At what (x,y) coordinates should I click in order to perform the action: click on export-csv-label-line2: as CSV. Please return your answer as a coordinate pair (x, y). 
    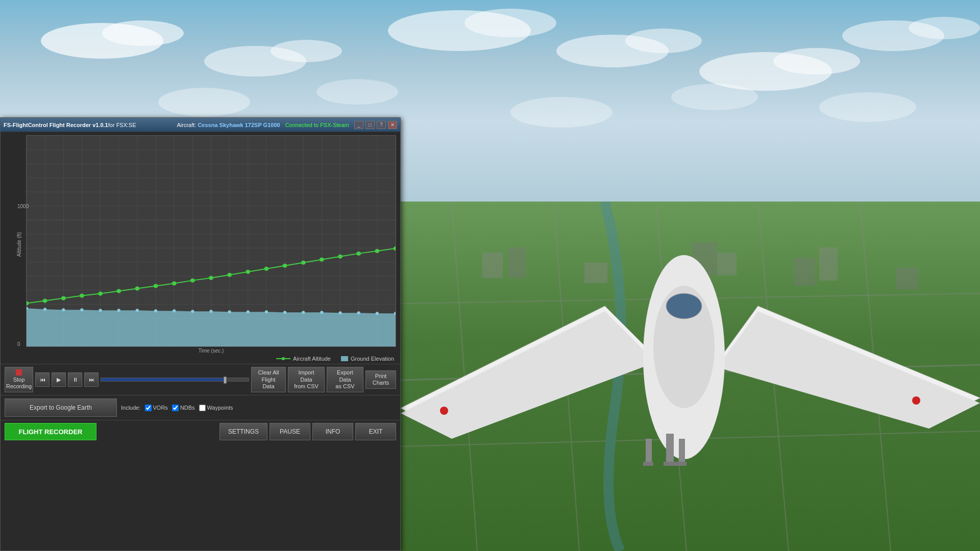
    Looking at the image, I should click on (345, 387).